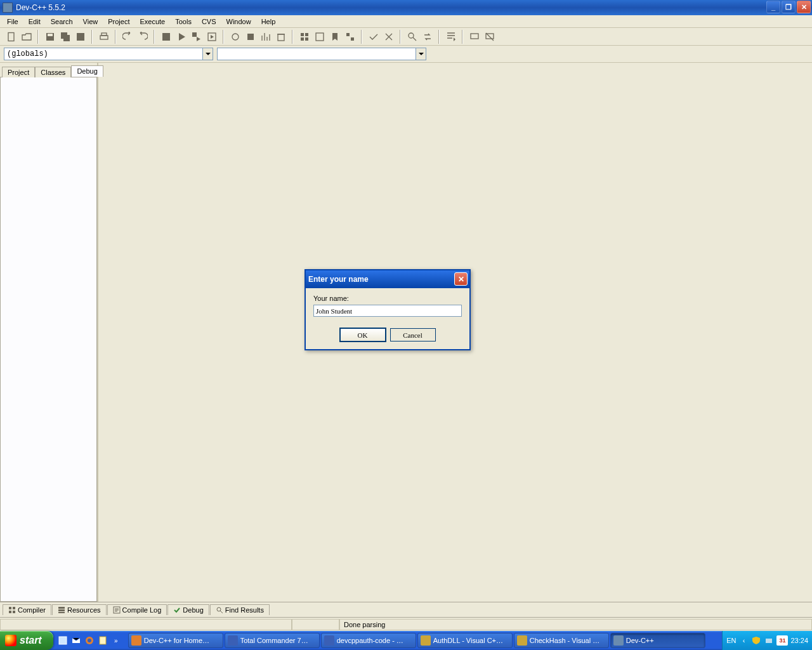 The height and width of the screenshot is (650, 812). Describe the element at coordinates (369, 640) in the screenshot. I see `task-item: devcppauth-code - …` at that location.